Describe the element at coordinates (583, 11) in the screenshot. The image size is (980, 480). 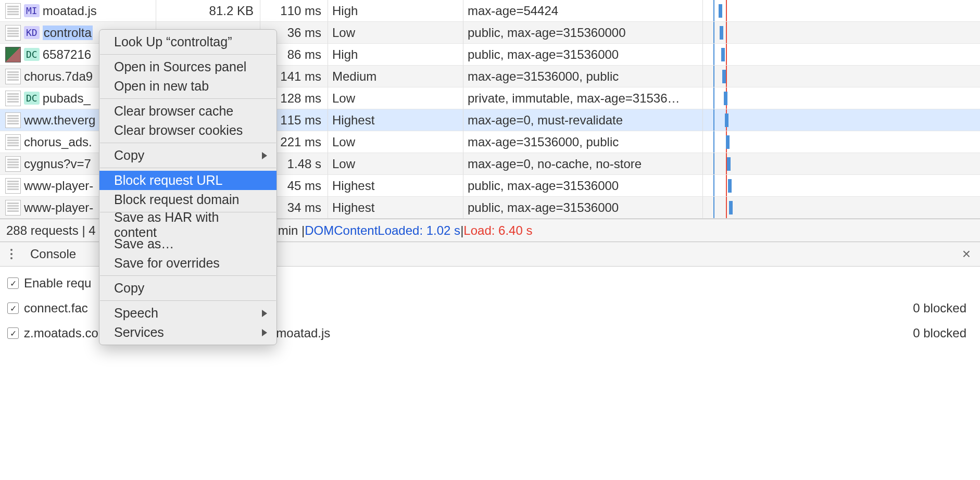
I see `cell-cache-control: max-age=54424` at that location.